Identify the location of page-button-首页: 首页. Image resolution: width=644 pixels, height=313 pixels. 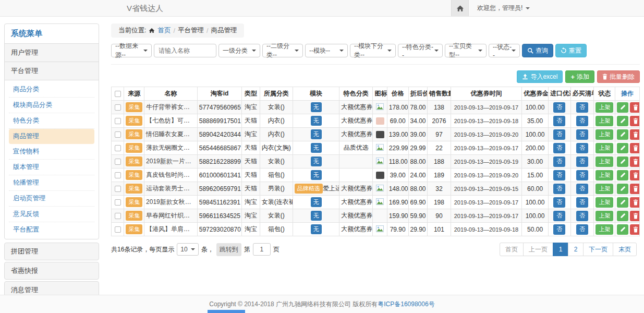
(512, 249).